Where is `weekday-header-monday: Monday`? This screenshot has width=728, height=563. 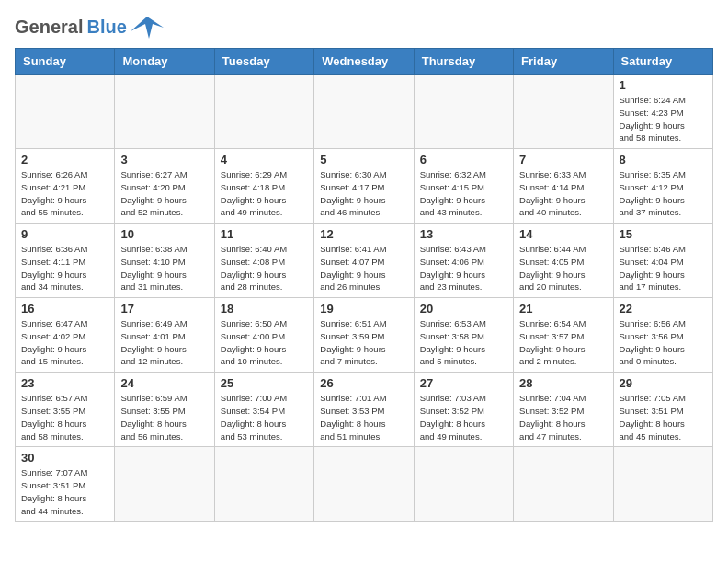 weekday-header-monday: Monday is located at coordinates (165, 62).